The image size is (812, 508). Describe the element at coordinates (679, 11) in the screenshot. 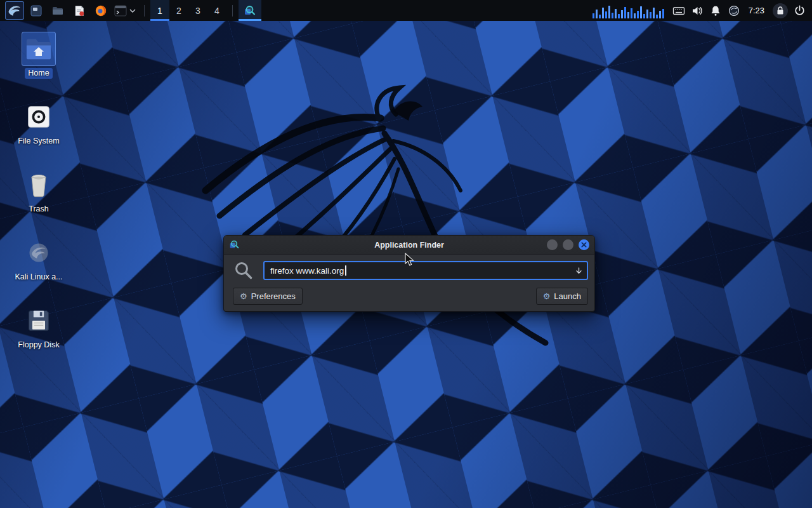

I see `keyboard-icon` at that location.